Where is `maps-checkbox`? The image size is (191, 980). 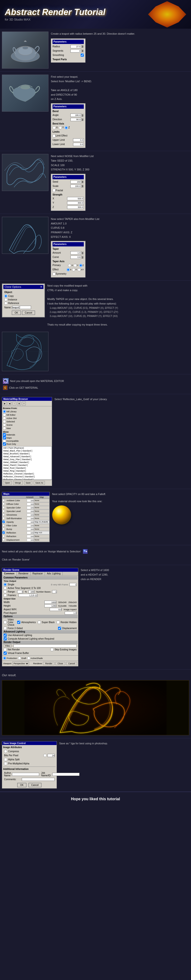
maps-checkbox is located at coordinates (5, 438).